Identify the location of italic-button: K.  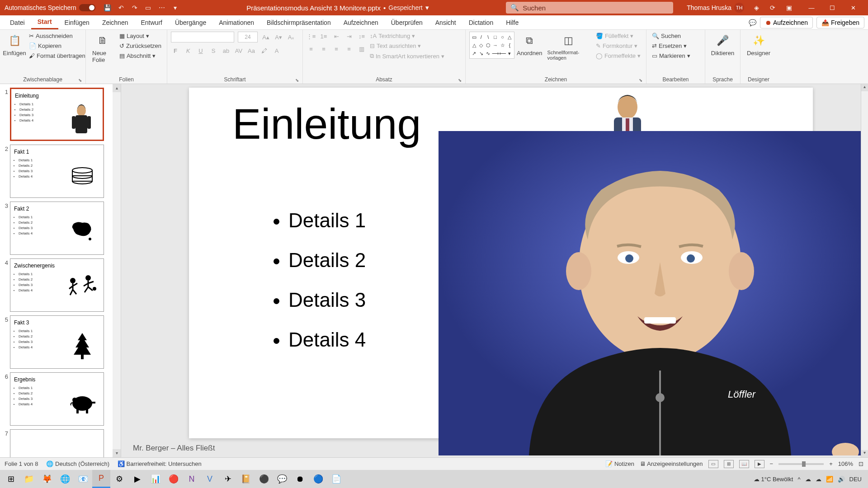
(188, 51).